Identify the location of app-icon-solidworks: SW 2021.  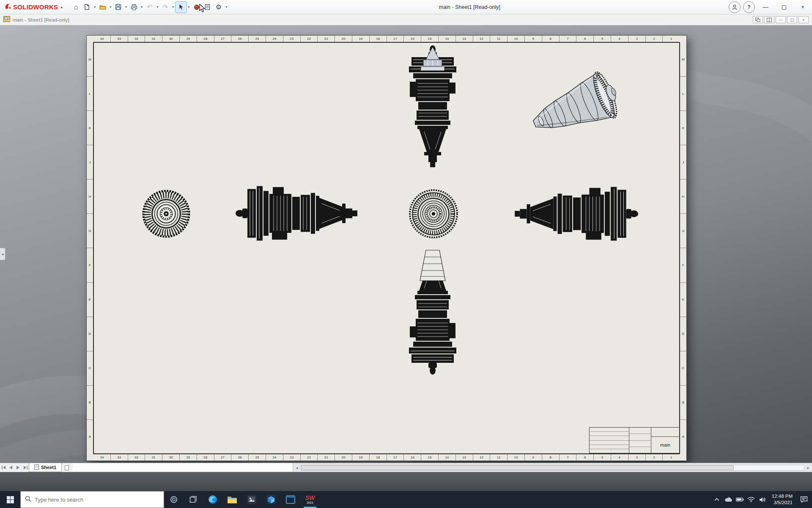
(310, 500).